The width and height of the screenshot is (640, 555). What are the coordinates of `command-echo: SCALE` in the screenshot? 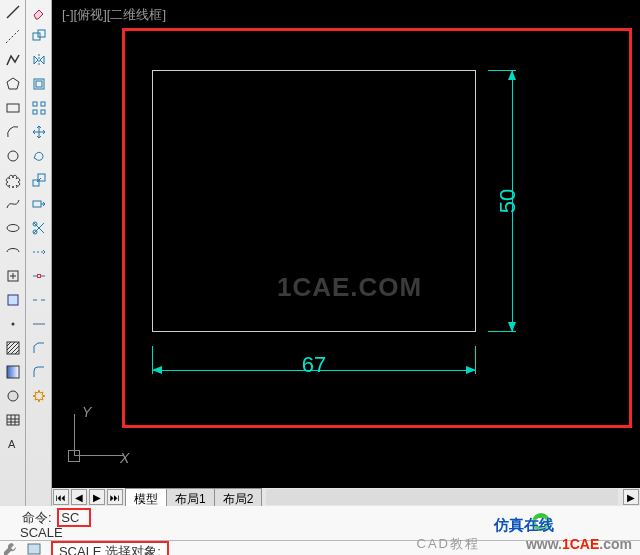 It's located at (42, 532).